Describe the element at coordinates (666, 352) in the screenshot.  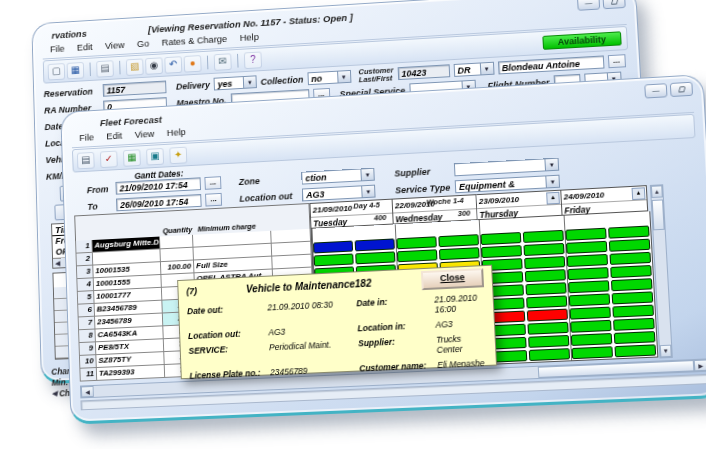
I see `scroll-down-icon: ▼` at that location.